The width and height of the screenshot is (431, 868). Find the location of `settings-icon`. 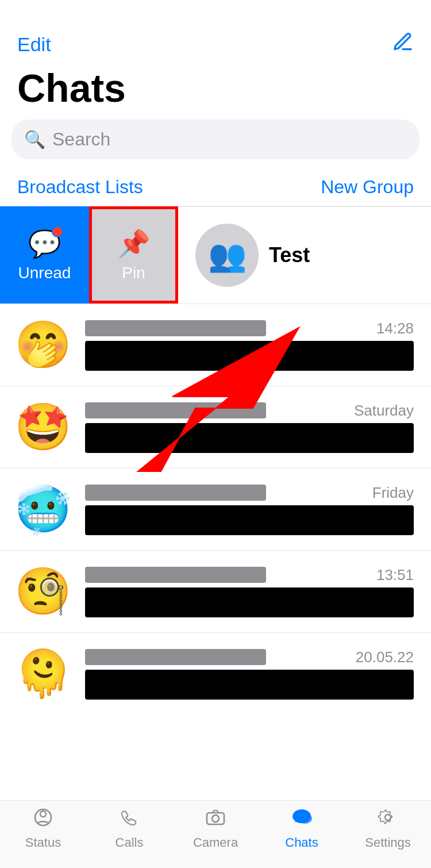

settings-icon is located at coordinates (388, 820).